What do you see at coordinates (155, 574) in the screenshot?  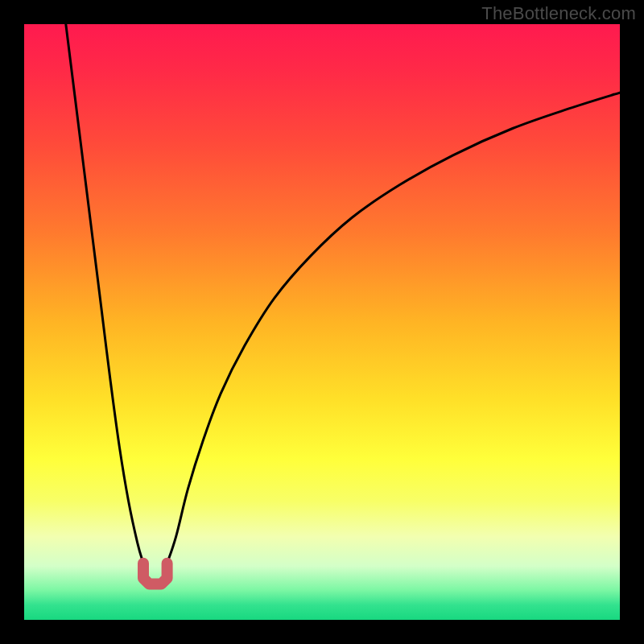 I see `notch-marker` at bounding box center [155, 574].